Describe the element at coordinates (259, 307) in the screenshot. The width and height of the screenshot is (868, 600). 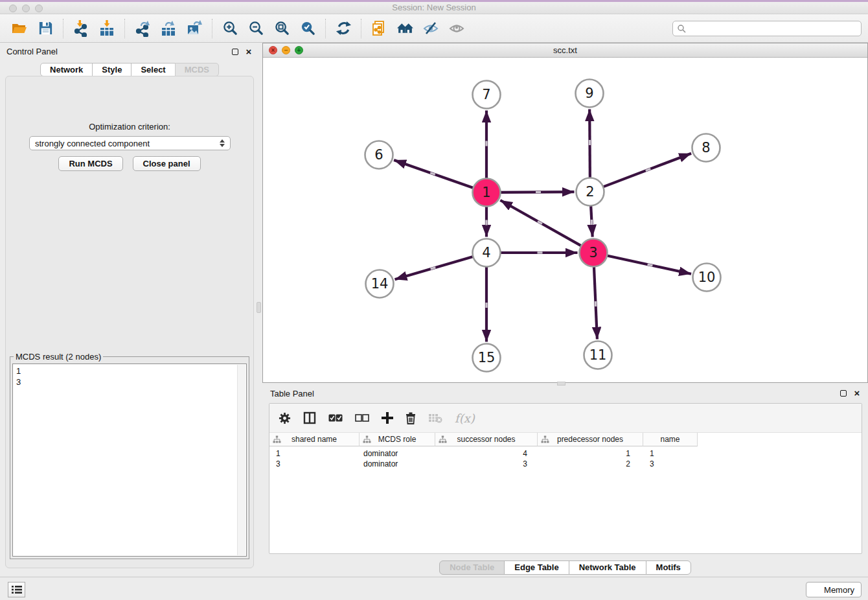
I see `vertical-splitter-handle` at that location.